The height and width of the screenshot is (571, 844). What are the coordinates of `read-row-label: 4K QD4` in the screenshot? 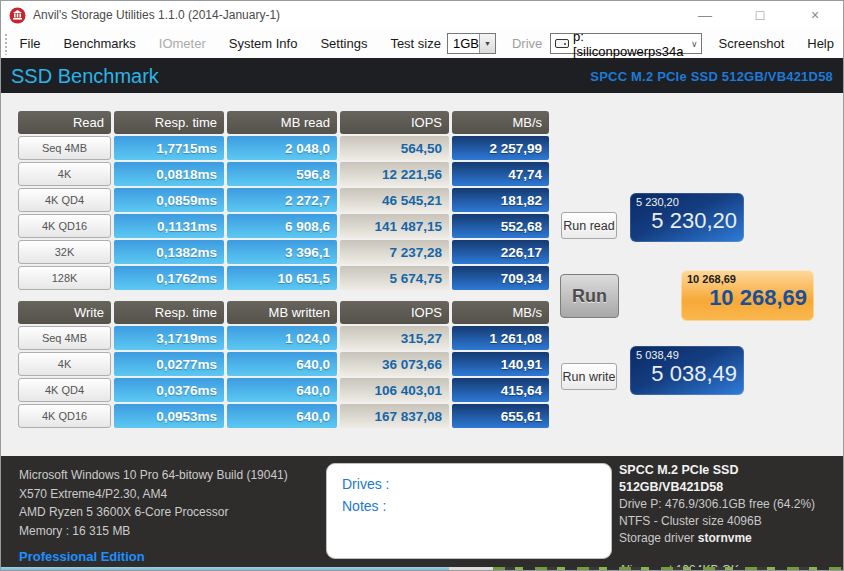 It's located at (64, 200).